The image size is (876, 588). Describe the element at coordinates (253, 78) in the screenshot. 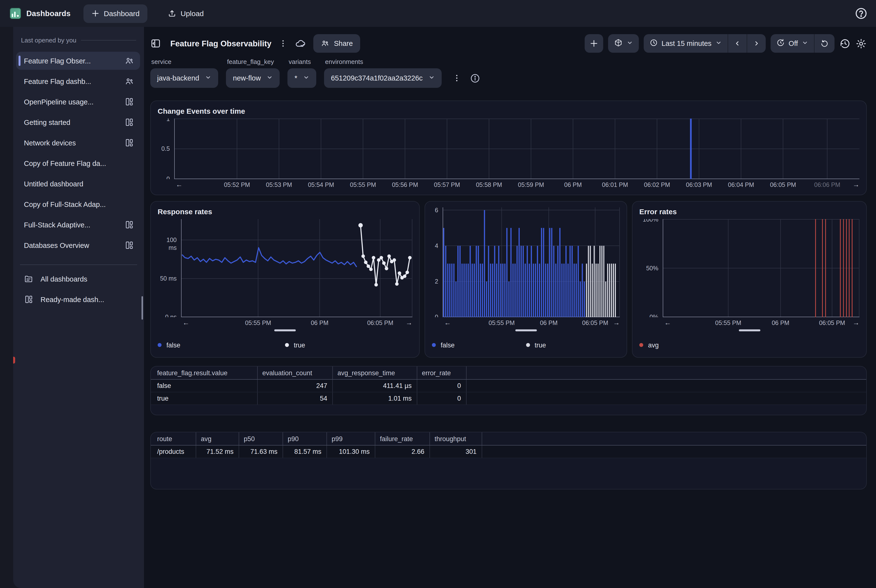

I see `filter-select-feature_flag_key: new-flow` at that location.